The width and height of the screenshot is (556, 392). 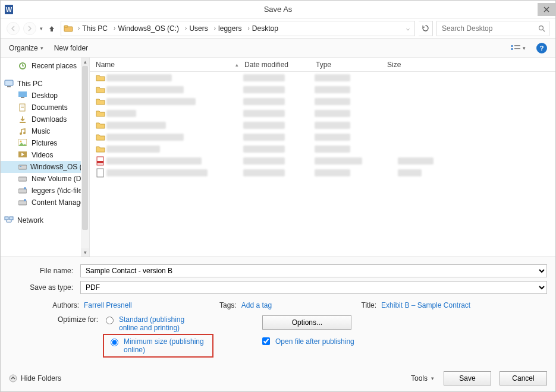 What do you see at coordinates (278, 29) in the screenshot?
I see `nav-row: ▾ ›This PC ›Windows8_OS (C:) ›Users ›leg…` at bounding box center [278, 29].